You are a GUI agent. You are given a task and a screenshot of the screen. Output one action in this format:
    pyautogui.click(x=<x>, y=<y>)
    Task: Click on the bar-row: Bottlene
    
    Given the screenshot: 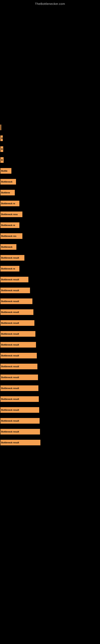 What is the action you would take?
    pyautogui.click(x=50, y=192)
    